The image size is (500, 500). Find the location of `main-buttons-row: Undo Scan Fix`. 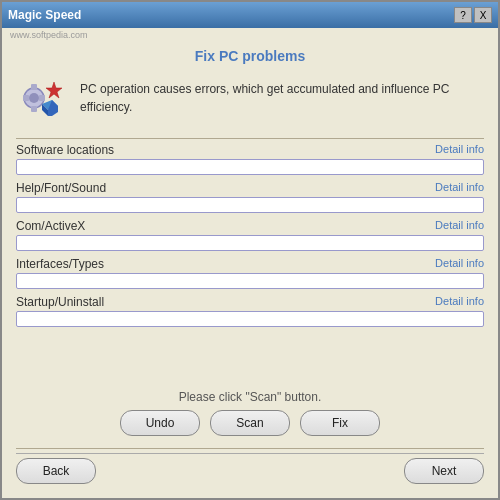

main-buttons-row: Undo Scan Fix is located at coordinates (250, 423).